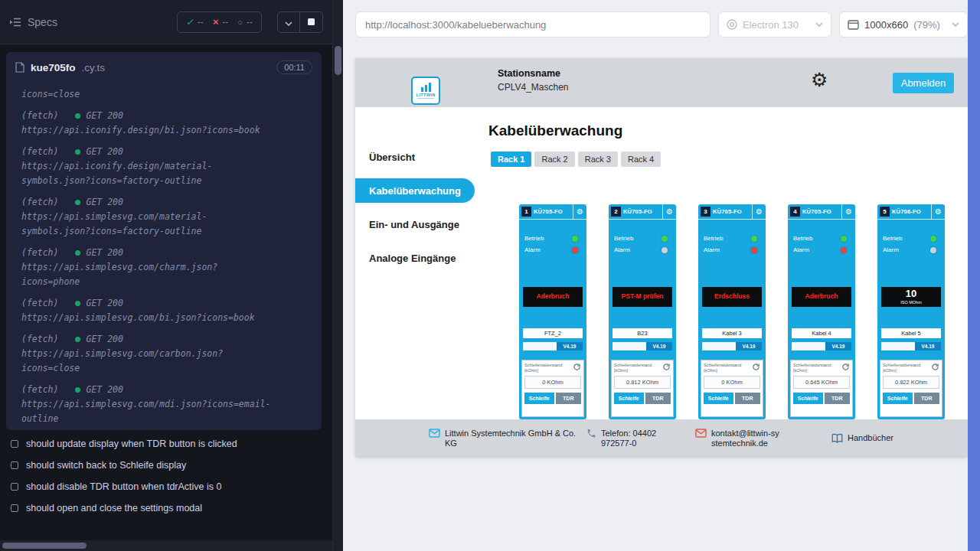 This screenshot has width=980, height=551. Describe the element at coordinates (763, 439) in the screenshot. I see `footer-email-link: kontakt@littwin-systemtechnik.de` at that location.